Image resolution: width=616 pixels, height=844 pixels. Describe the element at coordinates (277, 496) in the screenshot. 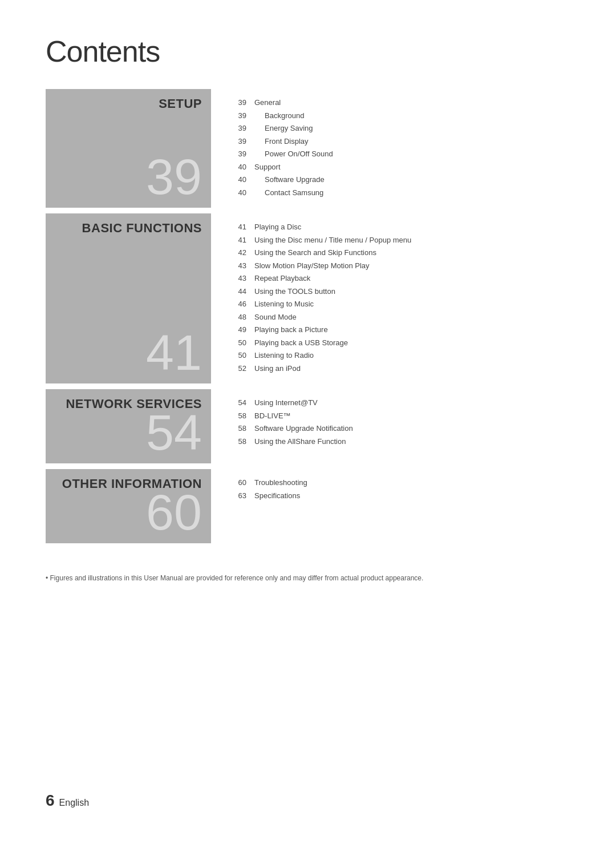

I see `toc-text: Specifications` at that location.